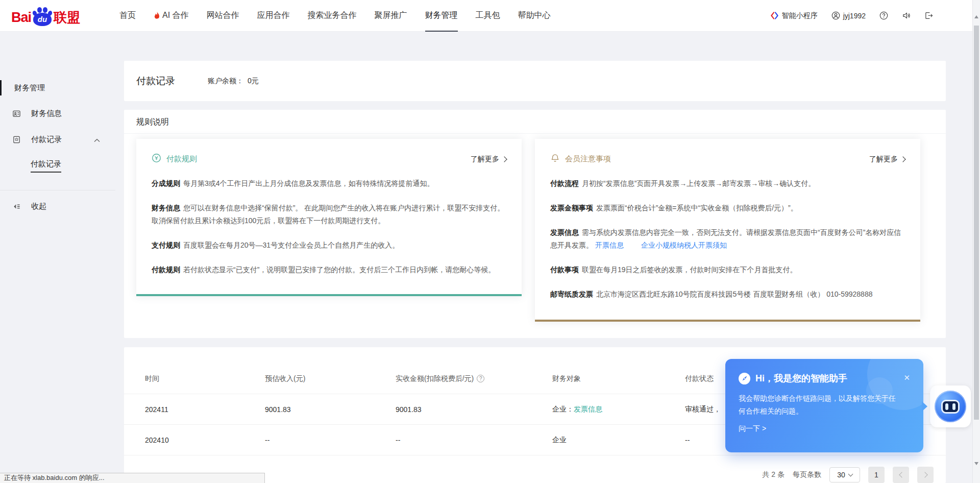 This screenshot has height=483, width=980. I want to click on vertical-scrollbar, so click(976, 242).